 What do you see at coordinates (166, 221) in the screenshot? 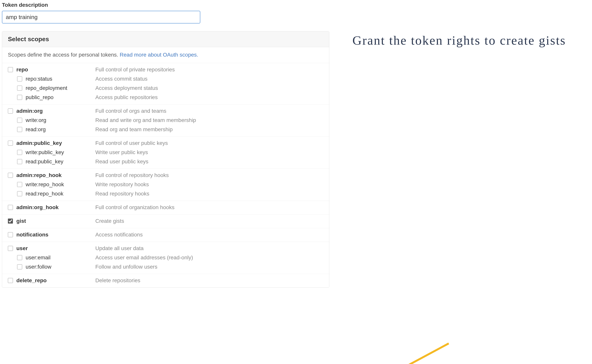
I see `scope-row: gistCreate gists` at bounding box center [166, 221].